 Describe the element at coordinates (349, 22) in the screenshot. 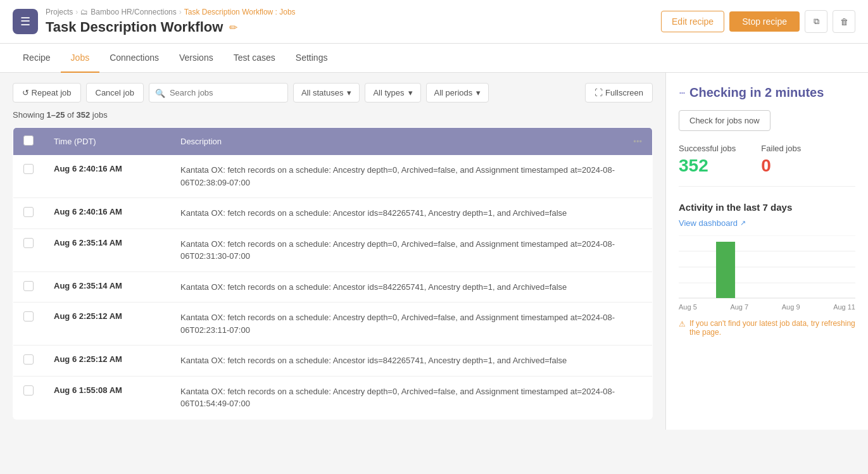

I see `header-left: Projects › 🗂 Bamboo HR/Connections › Tas…` at that location.